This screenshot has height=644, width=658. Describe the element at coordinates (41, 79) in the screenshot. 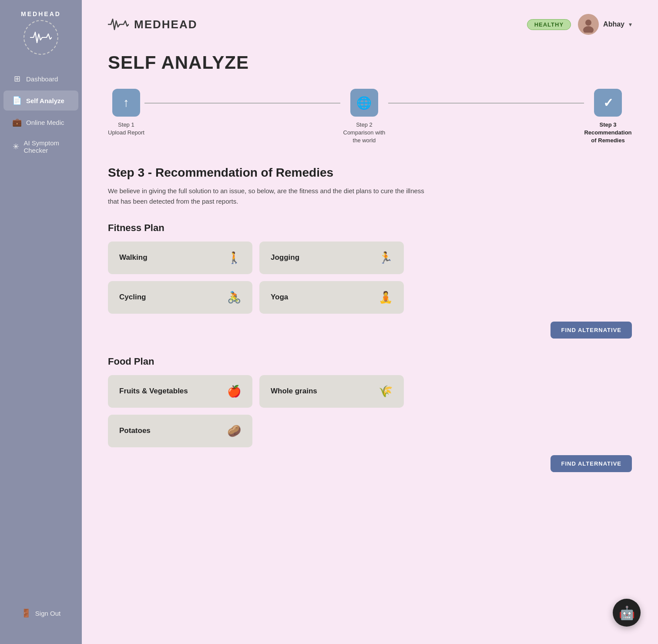

I see `sidebar-item-dashboard: ⊞ Dashboard` at that location.